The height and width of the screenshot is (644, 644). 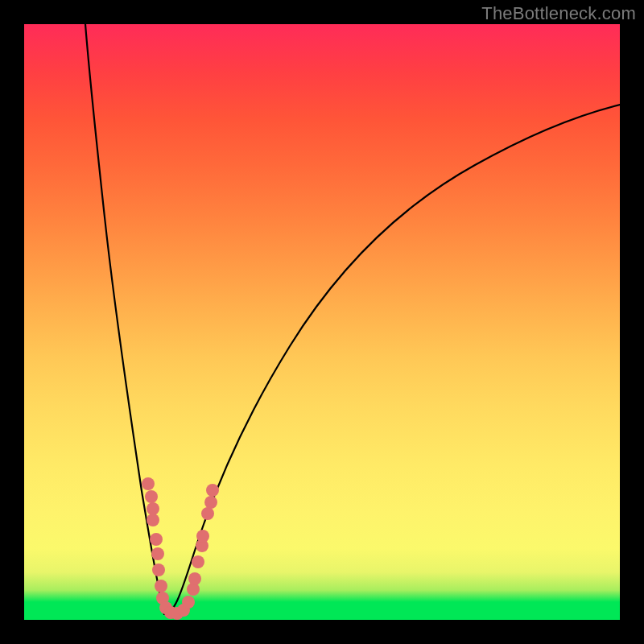 I want to click on data-points, so click(x=180, y=549).